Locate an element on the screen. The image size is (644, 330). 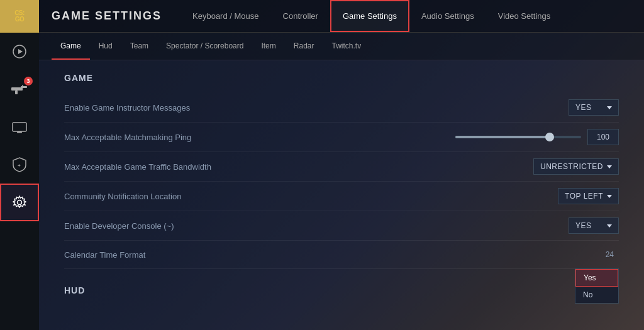
game-instructor-dropdown: YES is located at coordinates (594, 107).